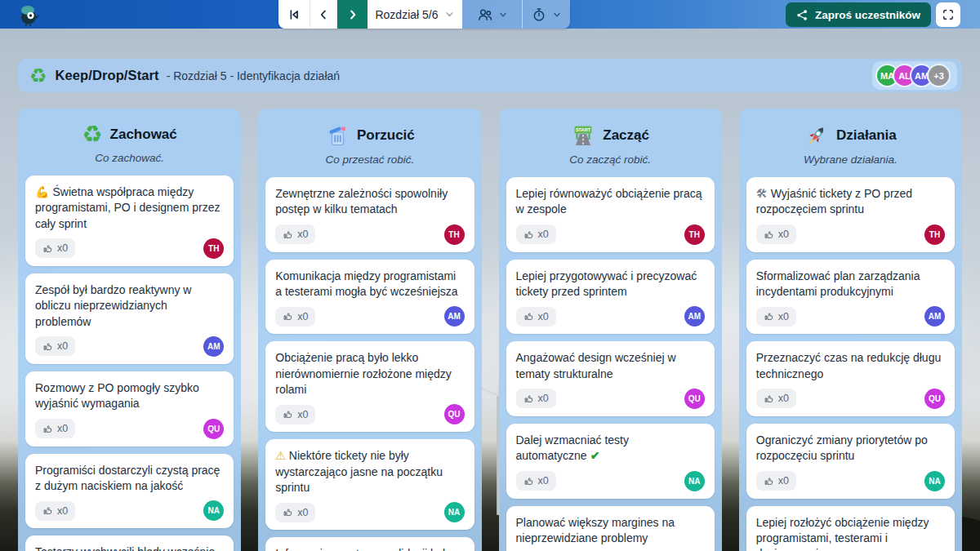  Describe the element at coordinates (851, 297) in the screenshot. I see `card: Sformalizować plan zarządzania incydenta…` at that location.